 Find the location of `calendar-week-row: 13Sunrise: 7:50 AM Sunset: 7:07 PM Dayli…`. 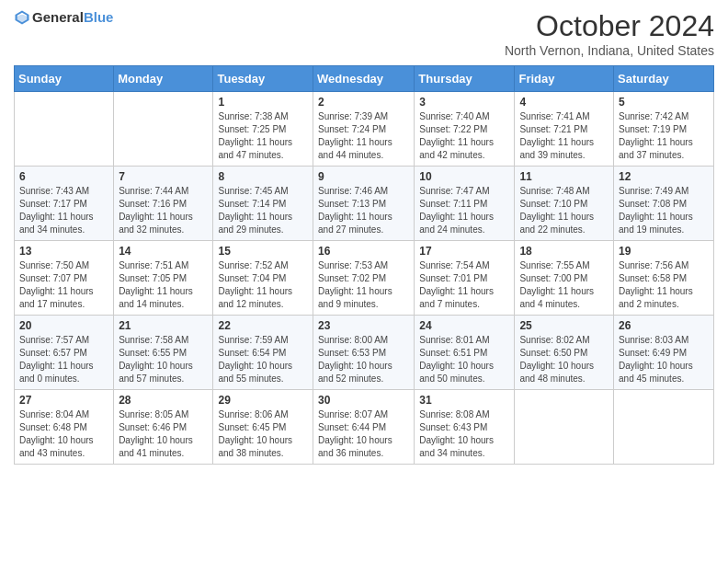

calendar-week-row: 13Sunrise: 7:50 AM Sunset: 7:07 PM Dayli… is located at coordinates (364, 278).